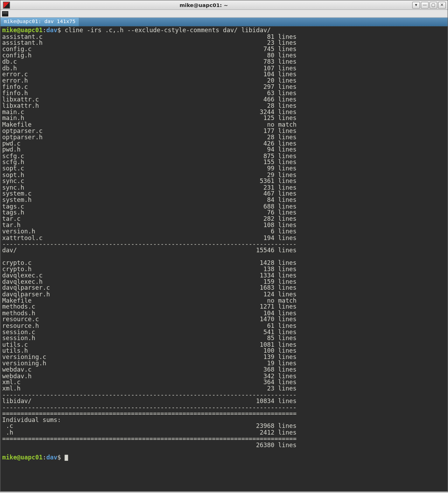  I want to click on output-line: version.h 6 lines, so click(224, 231).